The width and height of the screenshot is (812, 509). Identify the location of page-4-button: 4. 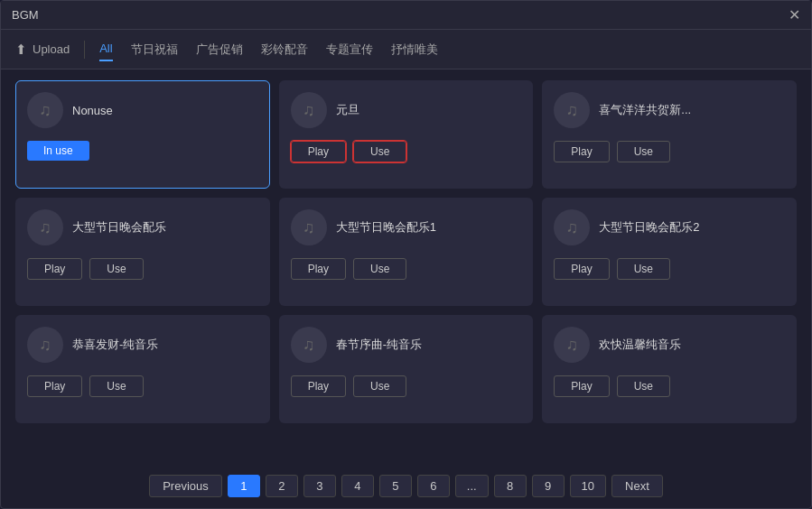
(358, 486).